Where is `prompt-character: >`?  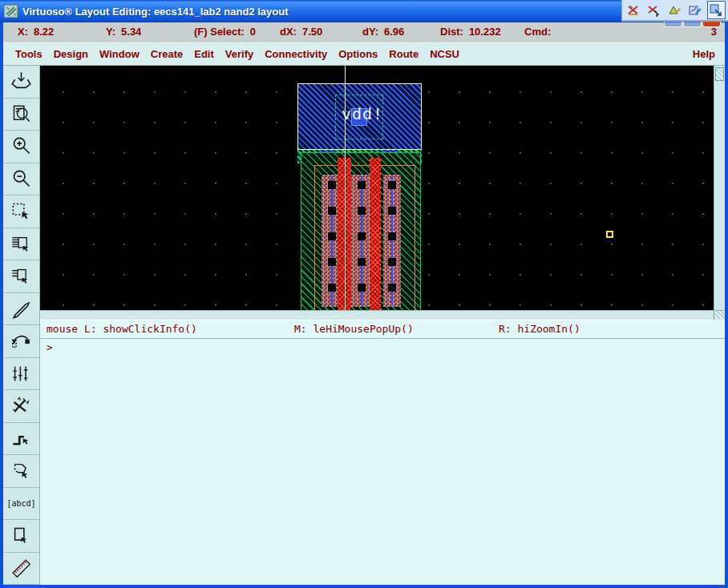 prompt-character: > is located at coordinates (50, 348).